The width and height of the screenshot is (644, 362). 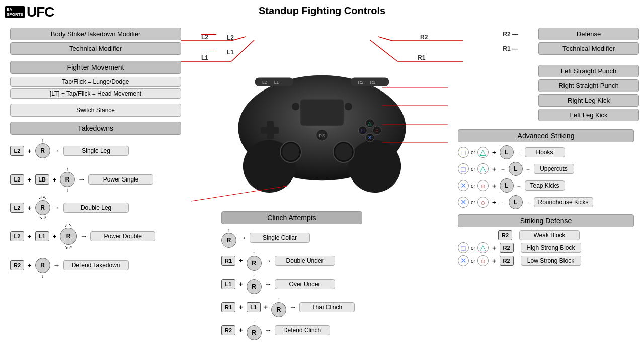 What do you see at coordinates (254, 287) in the screenshot?
I see `r-stick-ou: R` at bounding box center [254, 287].